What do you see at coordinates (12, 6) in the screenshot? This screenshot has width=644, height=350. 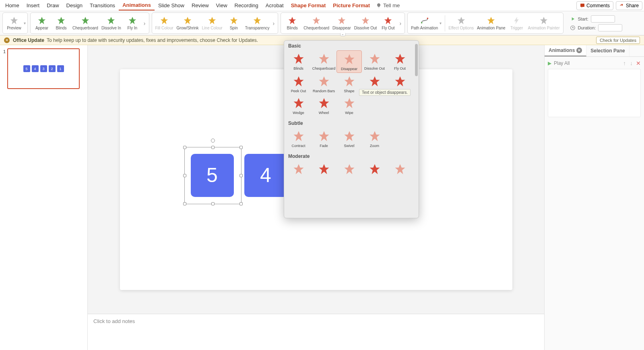 I see `tab-home: Home` at bounding box center [12, 6].